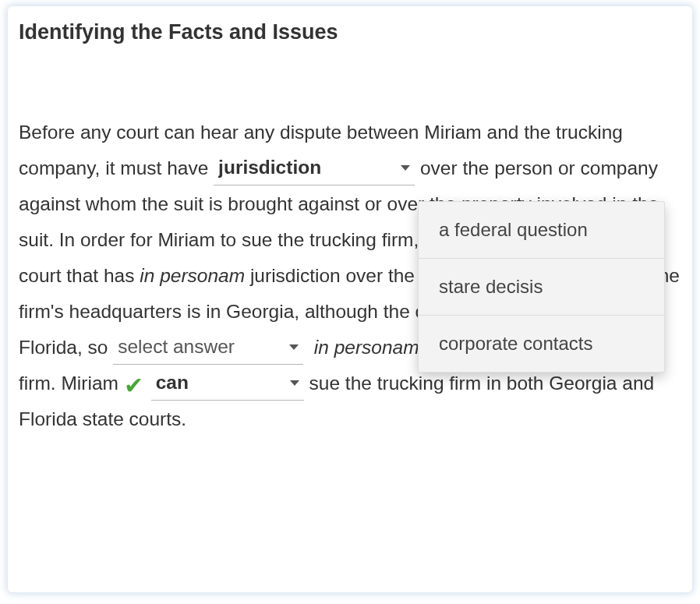  What do you see at coordinates (314, 170) in the screenshot?
I see `select-jurisdiction: jurisdiction` at bounding box center [314, 170].